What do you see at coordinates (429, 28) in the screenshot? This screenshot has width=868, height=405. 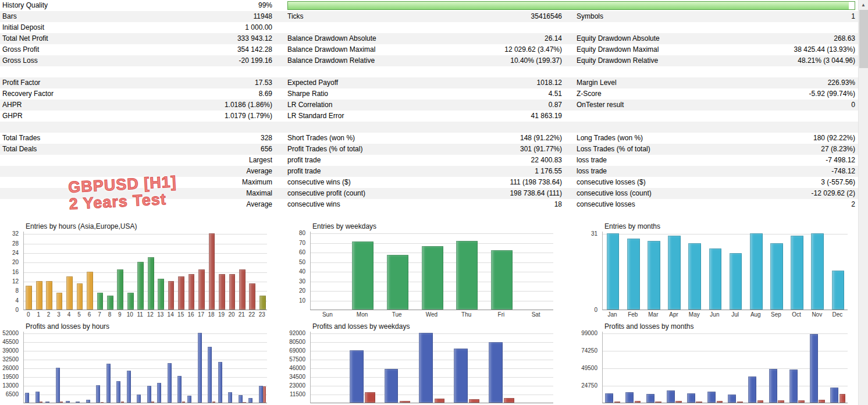 I see `table-row: Initial Deposit1 000.00` at bounding box center [429, 28].